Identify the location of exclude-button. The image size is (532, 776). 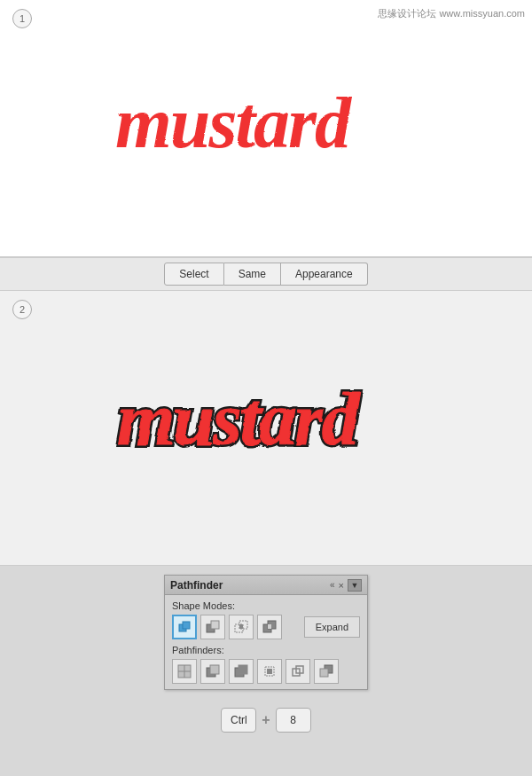
(270, 627).